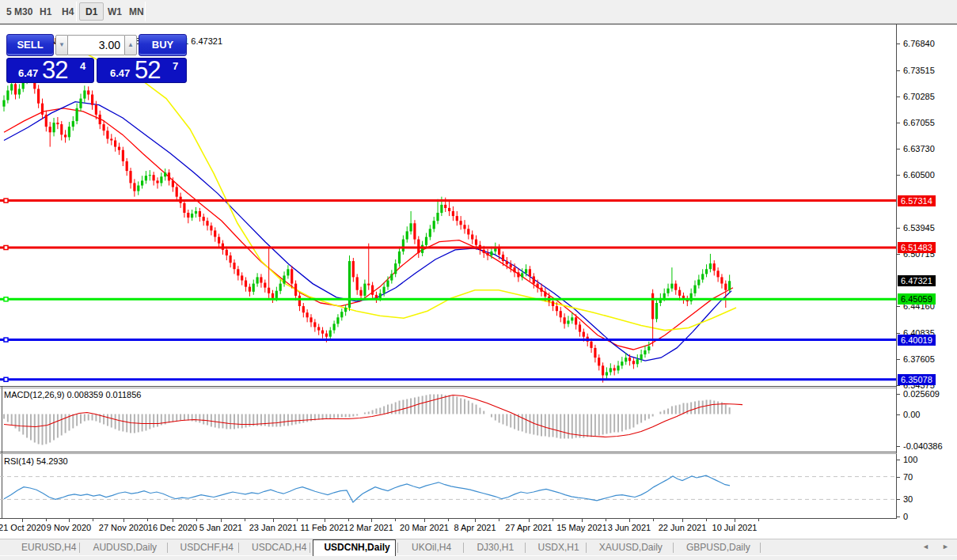  I want to click on tab-audusd-daily: AUDUSD,Daily, so click(123, 548).